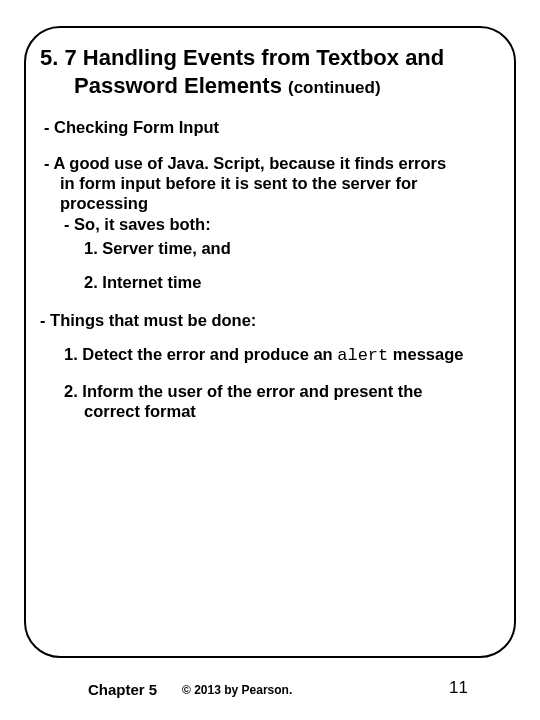 Image resolution: width=540 pixels, height=720 pixels. I want to click on title-line-2: Password Elements, so click(178, 86).